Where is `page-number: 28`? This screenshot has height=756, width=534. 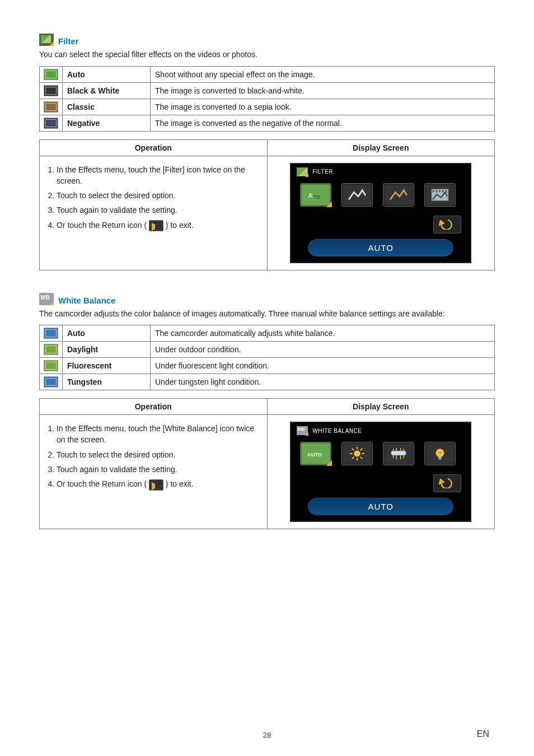
page-number: 28 is located at coordinates (267, 735).